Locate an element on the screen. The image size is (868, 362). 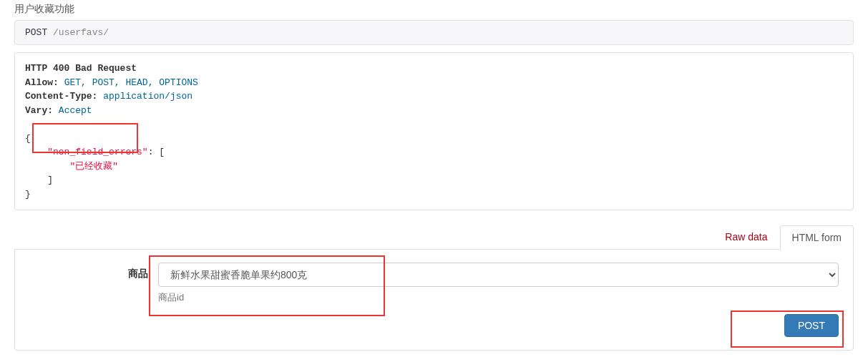
allow-label: Allow: is located at coordinates (42, 83).